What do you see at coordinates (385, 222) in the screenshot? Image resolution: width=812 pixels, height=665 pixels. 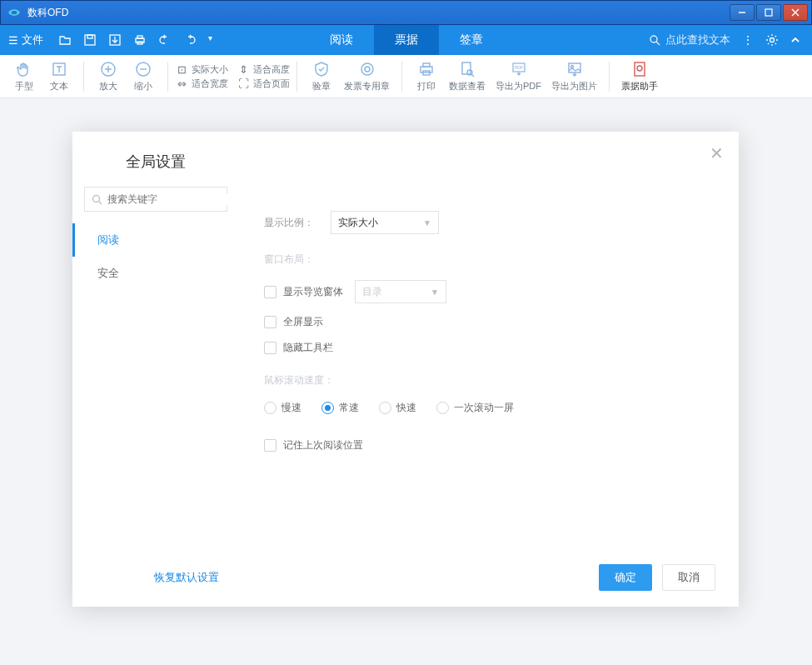 I see `display-ratio-select: 实际大小 ▼` at bounding box center [385, 222].